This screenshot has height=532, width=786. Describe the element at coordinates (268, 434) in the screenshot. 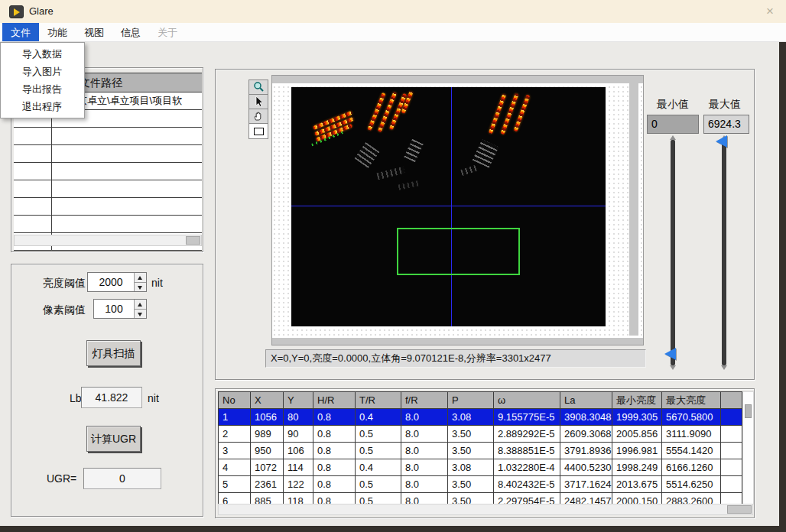

I see `table-cell: 989` at that location.